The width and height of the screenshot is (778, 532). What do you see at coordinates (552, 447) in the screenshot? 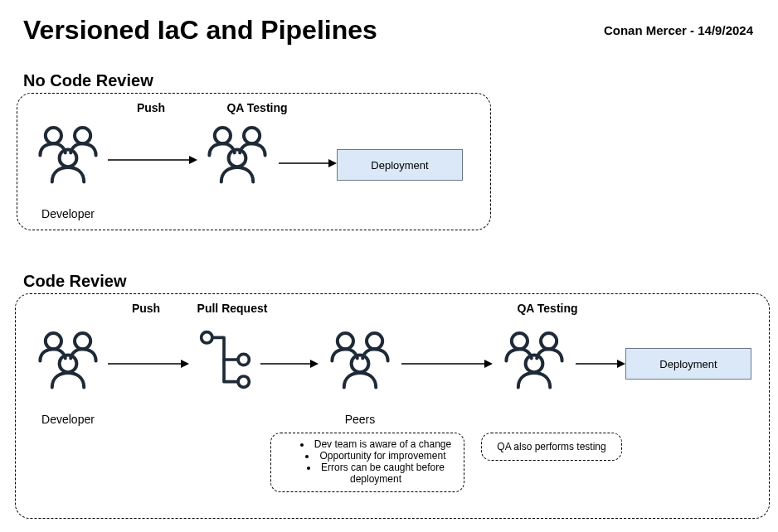
I see `note-qa: QA also performs testing` at bounding box center [552, 447].